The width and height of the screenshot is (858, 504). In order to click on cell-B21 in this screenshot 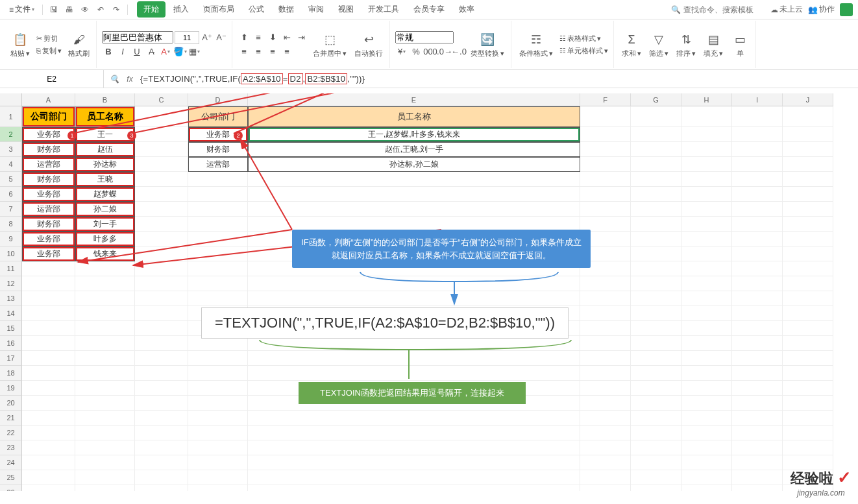, I will do `click(105, 418)`.